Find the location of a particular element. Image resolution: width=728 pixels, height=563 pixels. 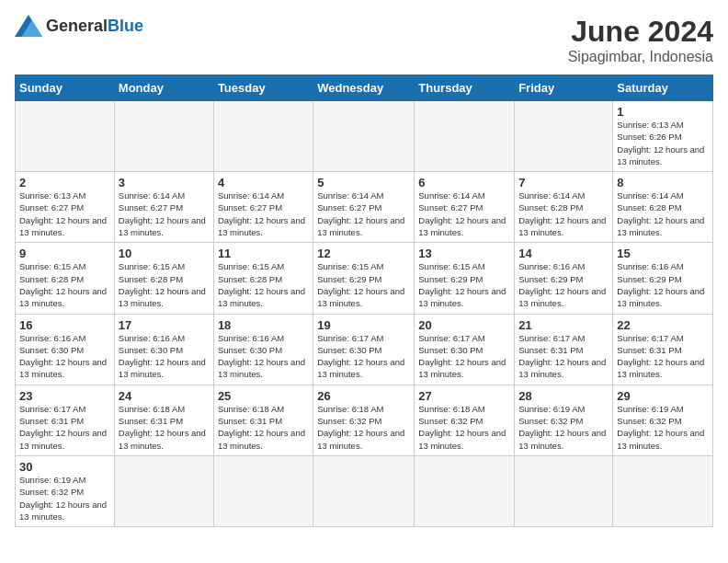

calendar-cell: 23Sunrise: 6:17 AMSunset: 6:31 PMDayligh… is located at coordinates (65, 419).